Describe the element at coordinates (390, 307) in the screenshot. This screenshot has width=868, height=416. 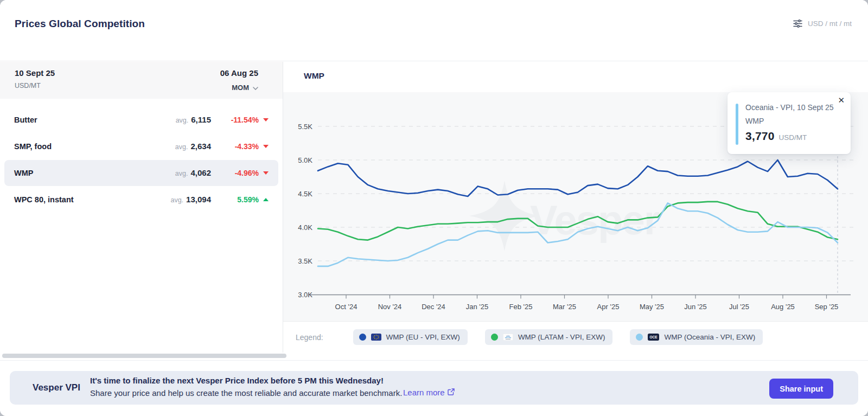
I see `x-axis-tick-label: Nov '24` at that location.